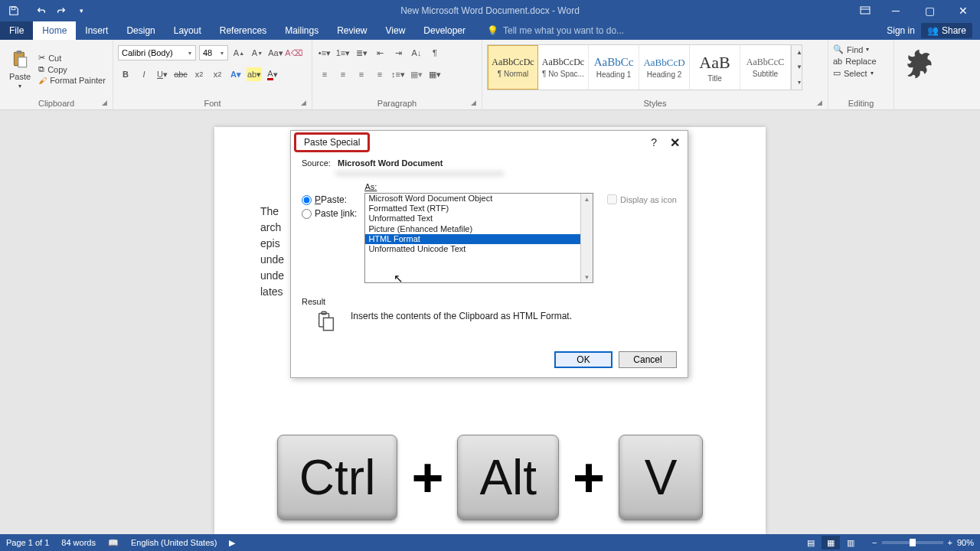  I want to click on styles-launcher-icon: ◢, so click(821, 103).